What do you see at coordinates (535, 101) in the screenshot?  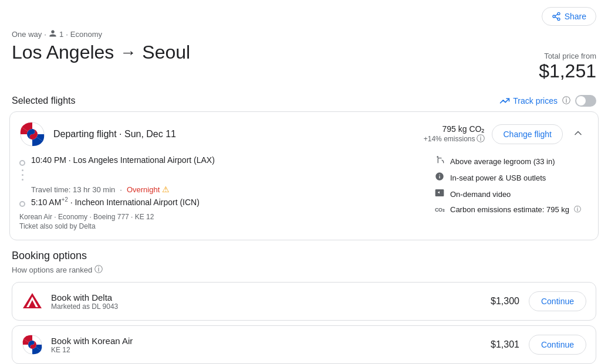 I see `track-prices-label: Track prices` at bounding box center [535, 101].